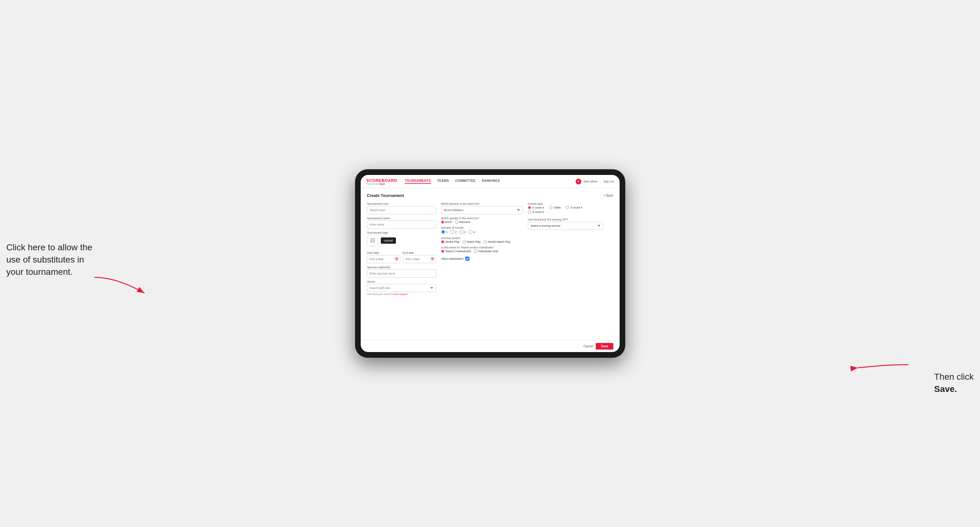  I want to click on start-date-label: Start date, so click(383, 253).